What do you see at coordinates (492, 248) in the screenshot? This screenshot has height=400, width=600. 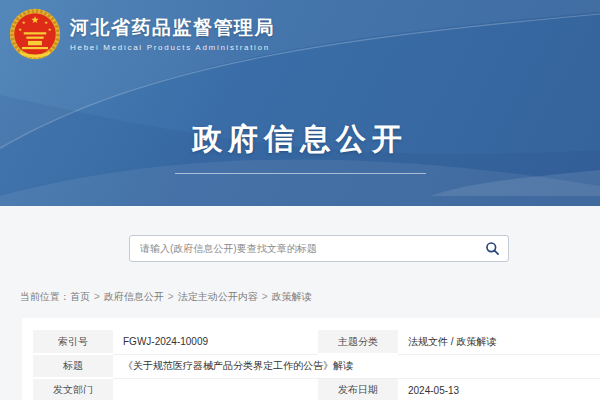 I see `search-icon` at bounding box center [492, 248].